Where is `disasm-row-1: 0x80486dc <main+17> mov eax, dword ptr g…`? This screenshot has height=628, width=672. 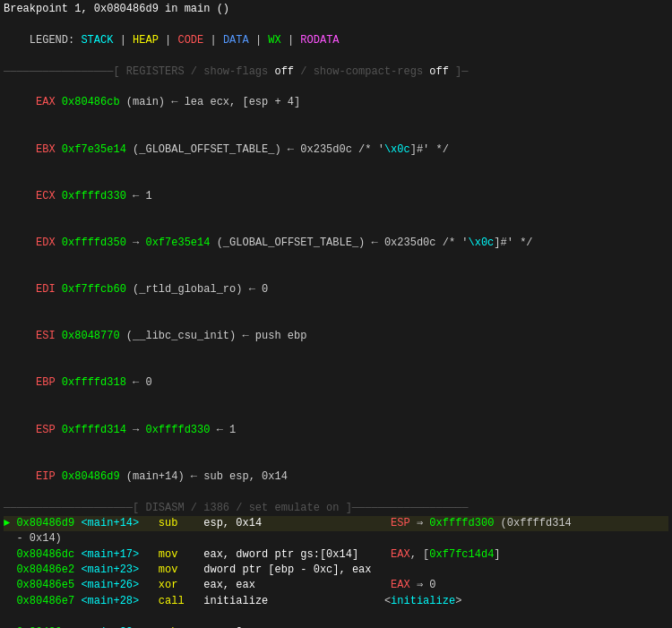 disasm-row-1: 0x80486dc <main+17> mov eax, dword ptr g… is located at coordinates (336, 555).